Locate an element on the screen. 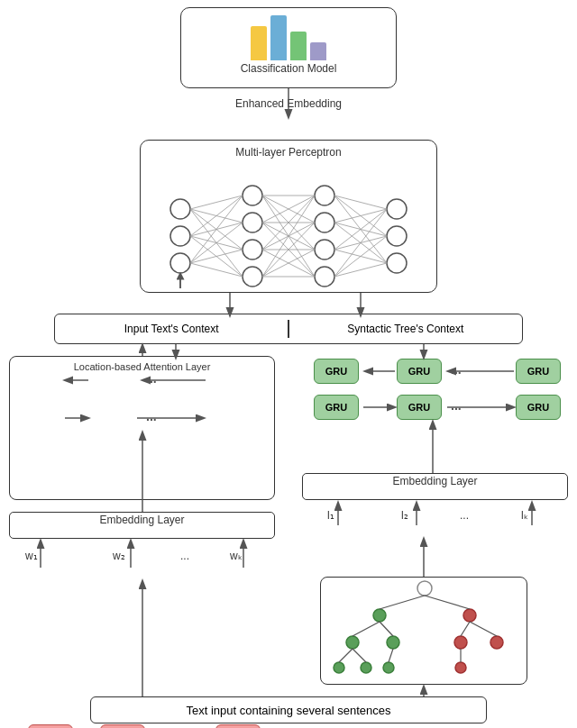 The width and height of the screenshot is (577, 728). l1-label: l₁ is located at coordinates (331, 515).